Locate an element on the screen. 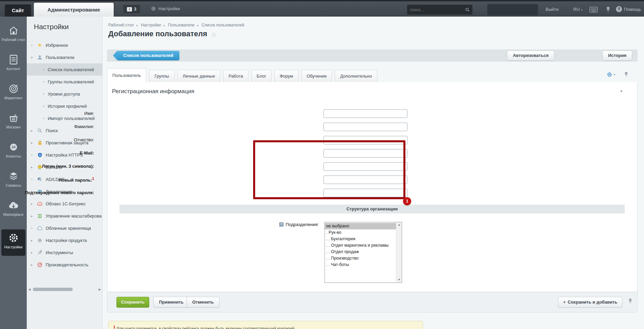 The image size is (644, 329). tab-settings-gear: ▾ is located at coordinates (611, 75).